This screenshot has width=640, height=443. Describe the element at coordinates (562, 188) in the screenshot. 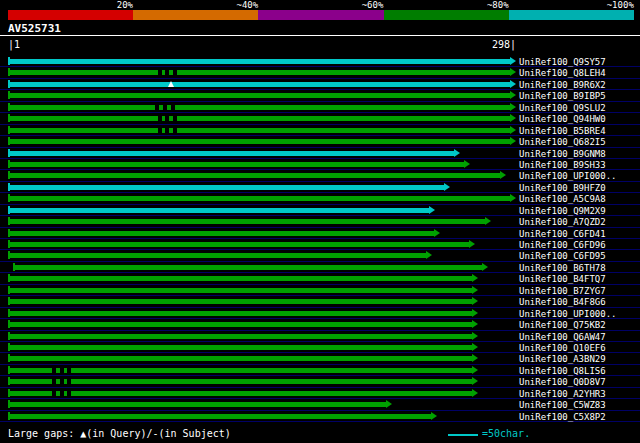

I see `subject-label: UniRef100_B9HFZ0` at that location.